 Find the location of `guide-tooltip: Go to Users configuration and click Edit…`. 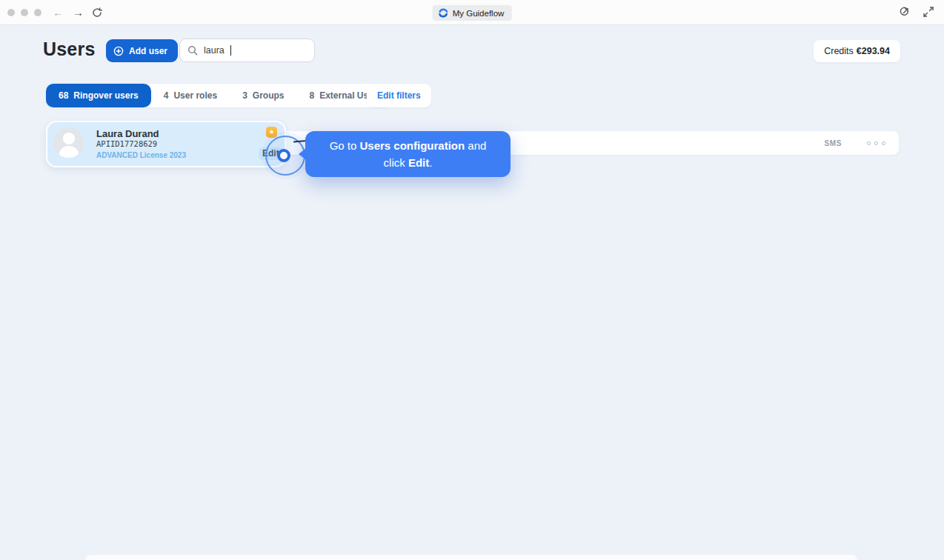

guide-tooltip: Go to Users configuration and click Edit… is located at coordinates (408, 154).